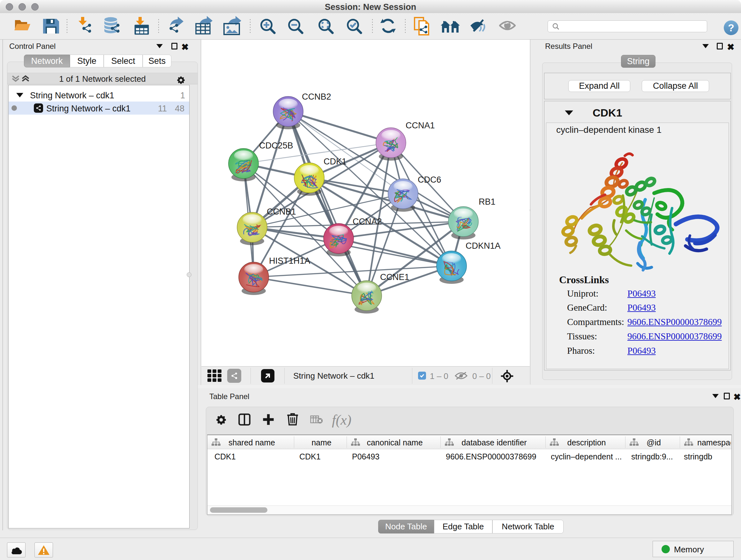 The image size is (741, 560). What do you see at coordinates (335, 162) in the screenshot?
I see `svg-text: CDK1` at bounding box center [335, 162].